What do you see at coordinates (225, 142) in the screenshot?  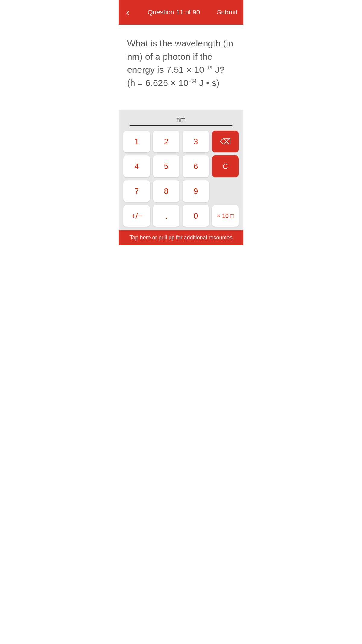 I see `key-backspace: ⌫` at bounding box center [225, 142].